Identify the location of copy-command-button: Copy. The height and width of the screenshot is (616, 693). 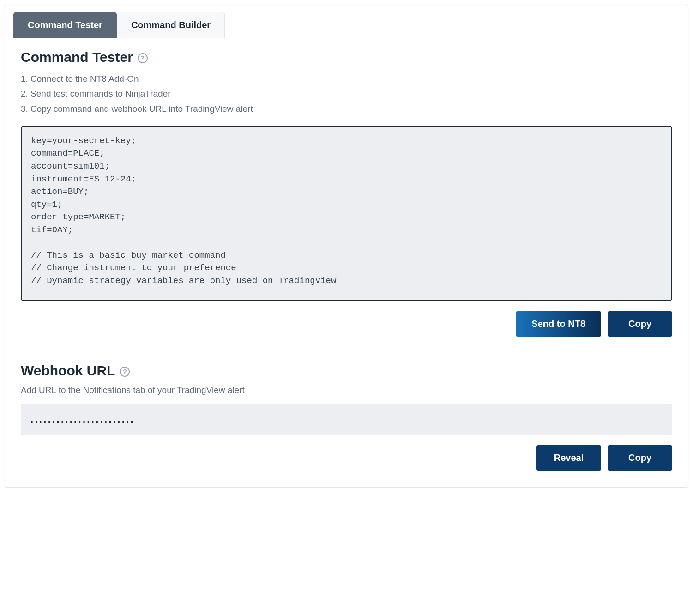
(640, 324).